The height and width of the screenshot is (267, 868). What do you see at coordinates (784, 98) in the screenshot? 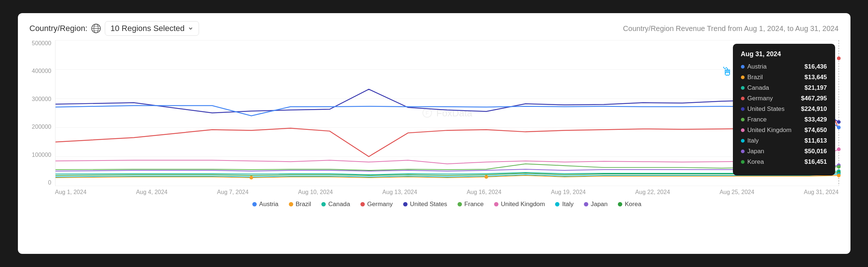
I see `tooltip-row: Germany $467,295` at bounding box center [784, 98].